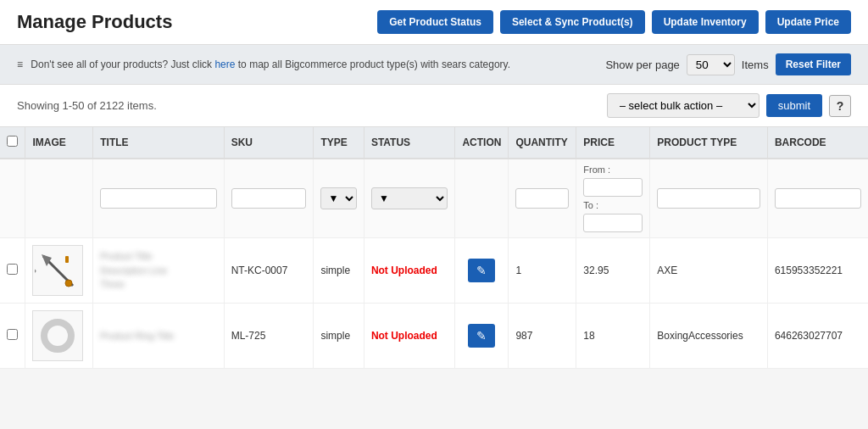  What do you see at coordinates (225, 64) in the screenshot?
I see `map-products-link: here` at bounding box center [225, 64].